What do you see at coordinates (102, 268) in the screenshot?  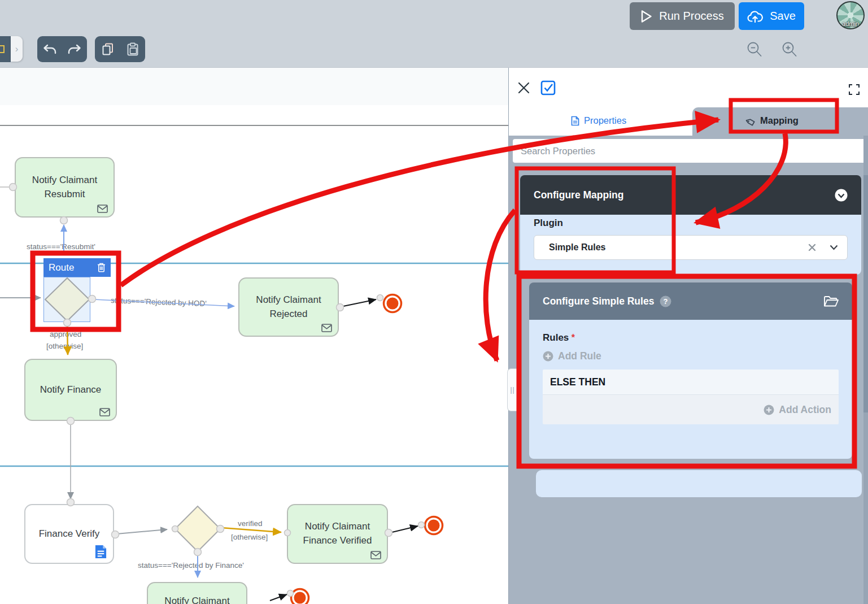 I see `trash-icon` at bounding box center [102, 268].